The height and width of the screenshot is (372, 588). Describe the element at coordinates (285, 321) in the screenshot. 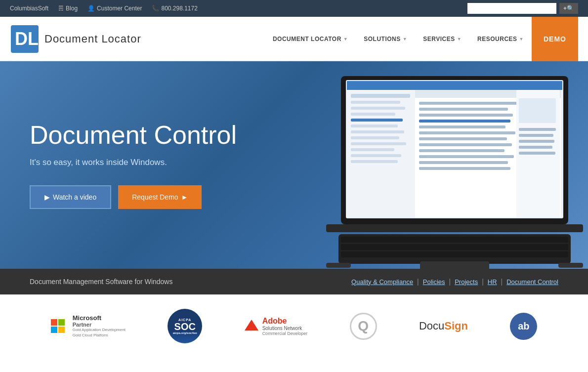

I see `adobe-label: Adobe` at that location.